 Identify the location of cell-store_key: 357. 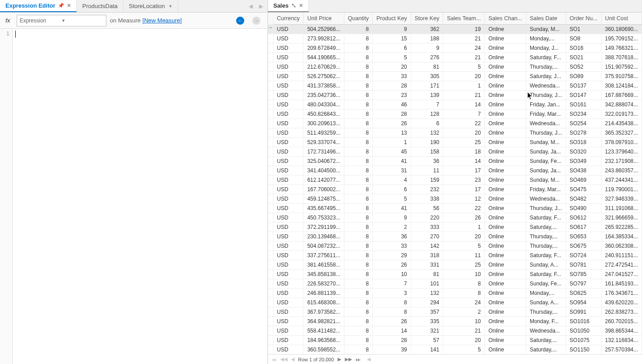
(427, 312).